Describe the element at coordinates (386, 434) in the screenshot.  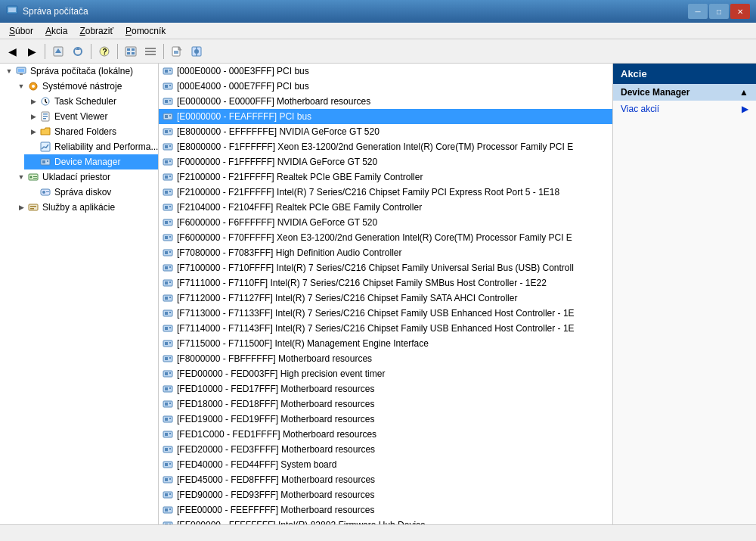
I see `device-row: [FED1C000 - FED1FFFF] Motherboard resour…` at that location.